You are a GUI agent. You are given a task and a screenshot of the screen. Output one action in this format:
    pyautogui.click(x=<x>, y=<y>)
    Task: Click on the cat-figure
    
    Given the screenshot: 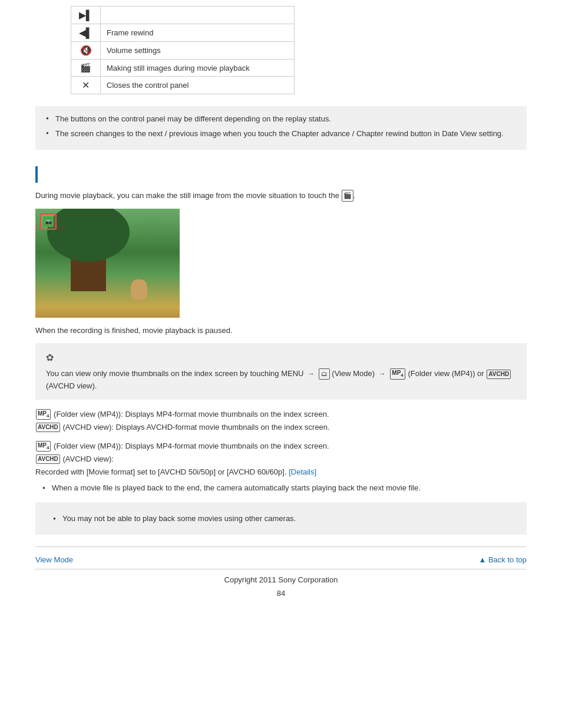 What is the action you would take?
    pyautogui.click(x=139, y=290)
    